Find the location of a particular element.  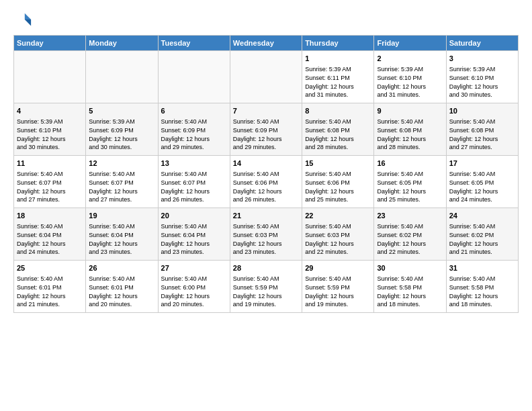

cell-2-1: 4Sunrise: 5:39 AMSunset: 6:10 PMDaylight… is located at coordinates (50, 130).